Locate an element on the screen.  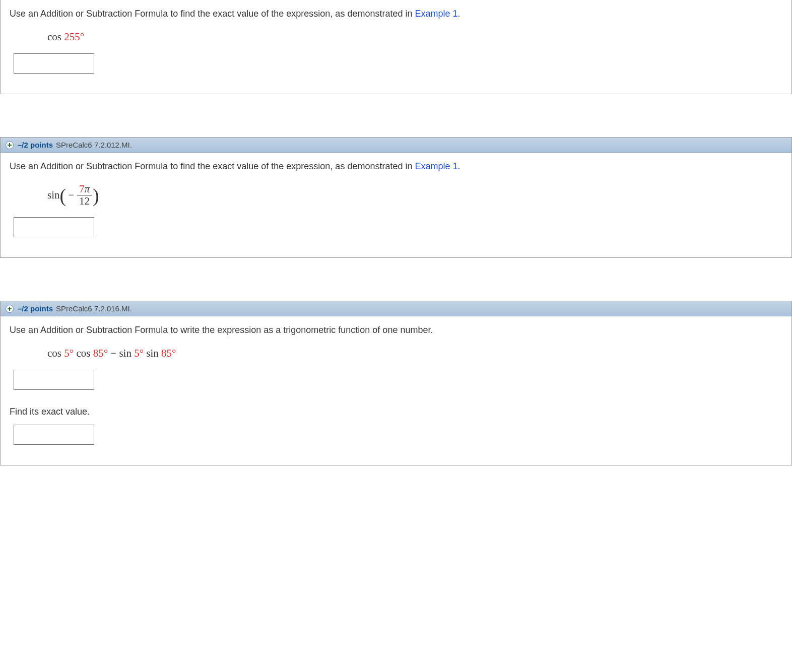
answer-input-3a is located at coordinates (54, 380).